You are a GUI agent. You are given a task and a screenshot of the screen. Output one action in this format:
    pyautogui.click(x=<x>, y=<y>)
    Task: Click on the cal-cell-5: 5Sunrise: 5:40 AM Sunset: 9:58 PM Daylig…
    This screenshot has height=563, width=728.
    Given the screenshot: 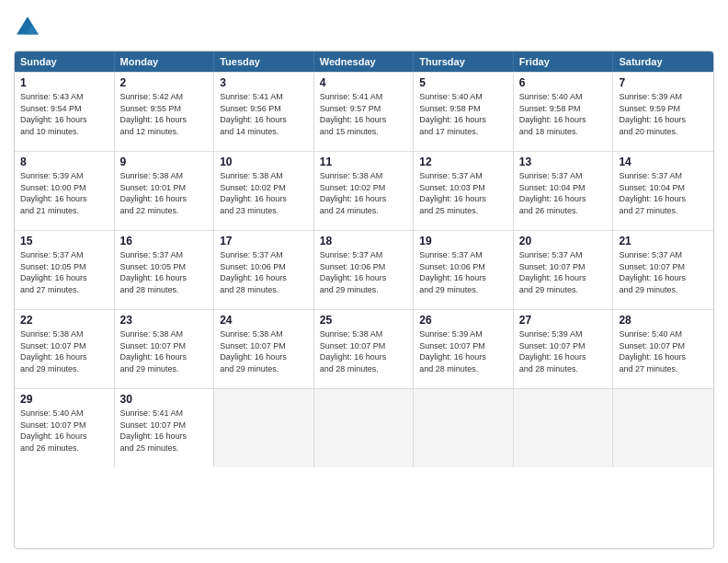 What is the action you would take?
    pyautogui.click(x=463, y=112)
    